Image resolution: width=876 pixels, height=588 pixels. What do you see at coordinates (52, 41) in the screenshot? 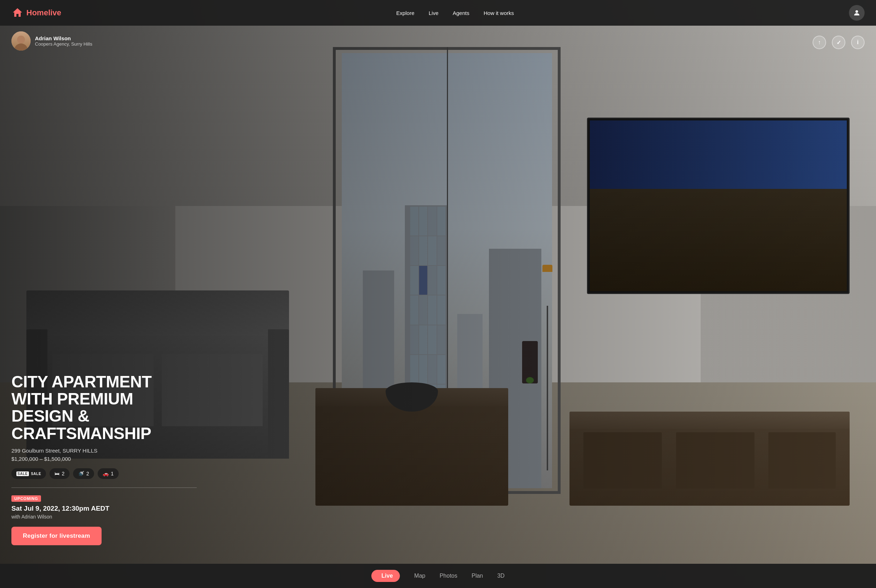
I see `agent-info: Adrian Wilson Coopers Agency, Surry Hill…` at bounding box center [52, 41].